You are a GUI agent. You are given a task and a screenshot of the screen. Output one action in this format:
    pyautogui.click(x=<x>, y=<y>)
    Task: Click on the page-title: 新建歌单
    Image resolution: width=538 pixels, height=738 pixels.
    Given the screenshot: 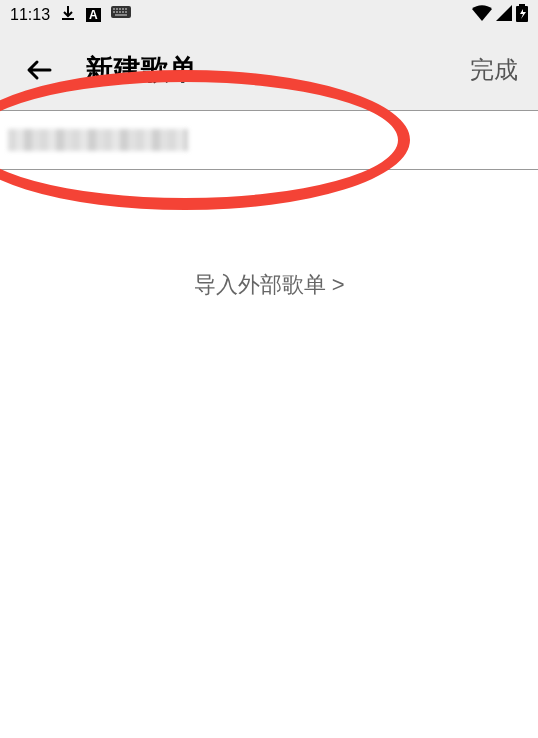 What is the action you would take?
    pyautogui.click(x=141, y=70)
    